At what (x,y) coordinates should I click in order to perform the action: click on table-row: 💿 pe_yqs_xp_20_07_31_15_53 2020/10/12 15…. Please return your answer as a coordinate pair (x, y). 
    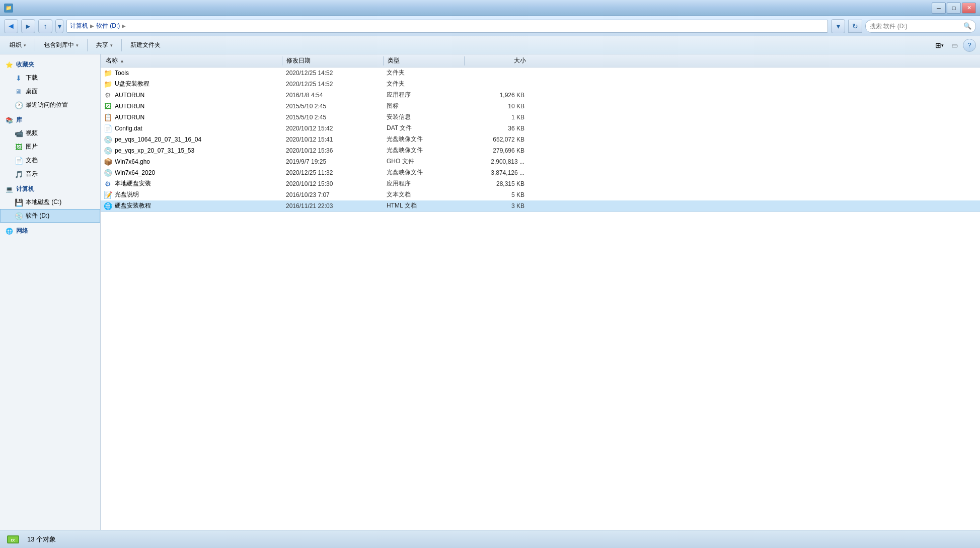
    Looking at the image, I should click on (541, 151).